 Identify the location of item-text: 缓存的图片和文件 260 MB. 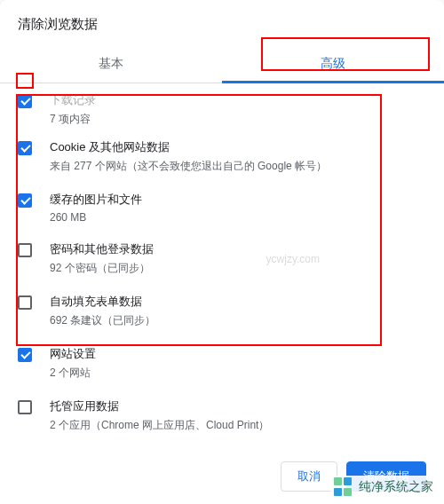
(238, 208).